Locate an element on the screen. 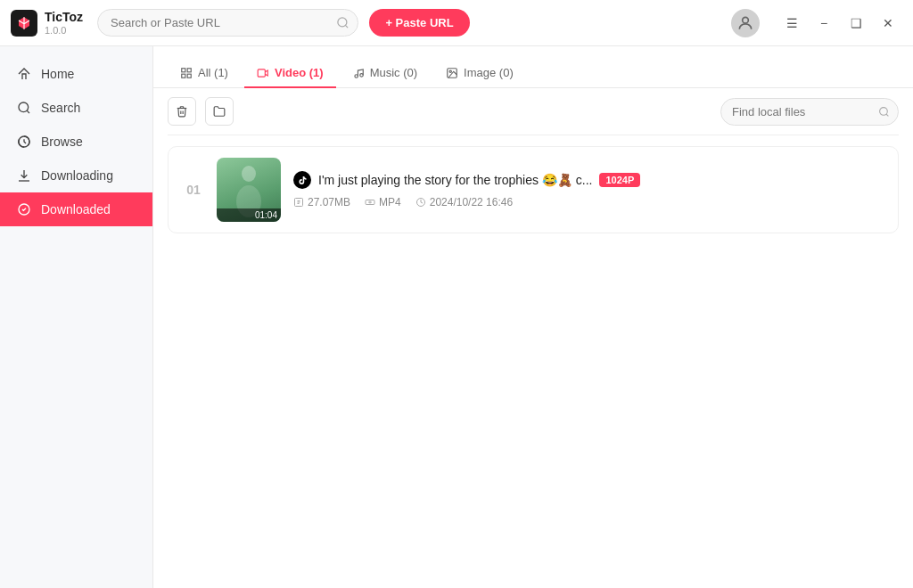 Image resolution: width=913 pixels, height=588 pixels. sidebar-label-downloading: Downloading is located at coordinates (77, 176).